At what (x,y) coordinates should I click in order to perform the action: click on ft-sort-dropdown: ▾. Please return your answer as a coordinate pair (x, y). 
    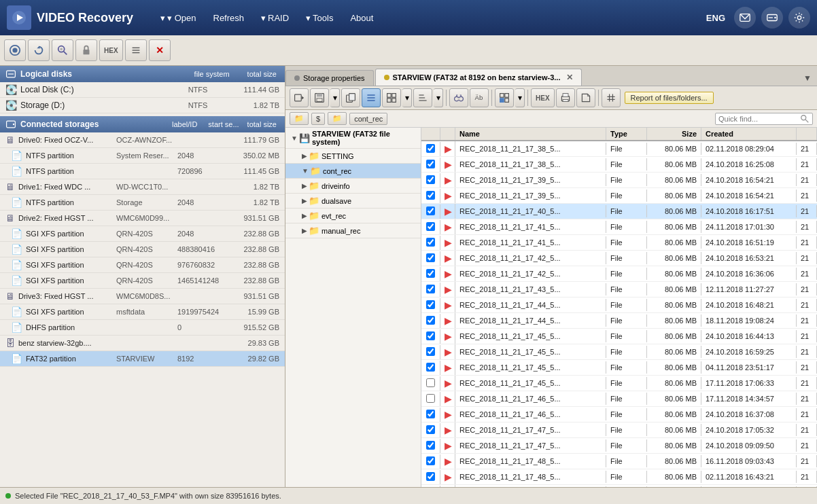
    Looking at the image, I should click on (438, 98).